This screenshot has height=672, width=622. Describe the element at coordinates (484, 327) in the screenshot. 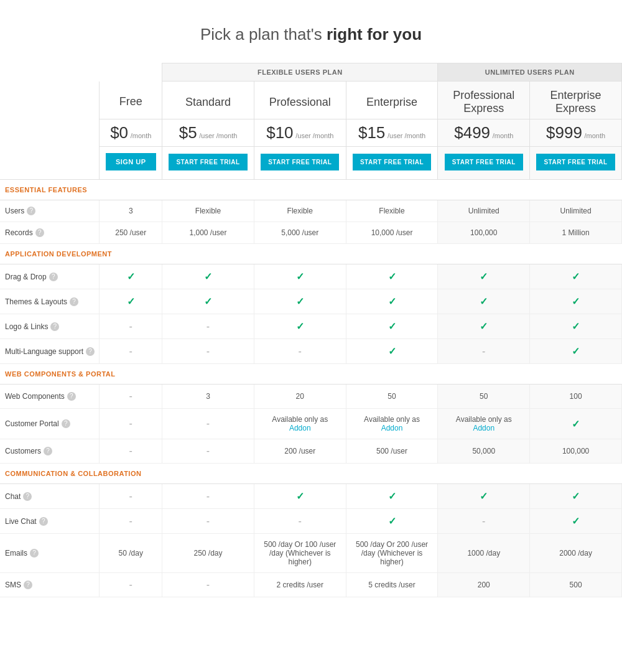

I see `feature-value-1-2-4: ✓` at that location.